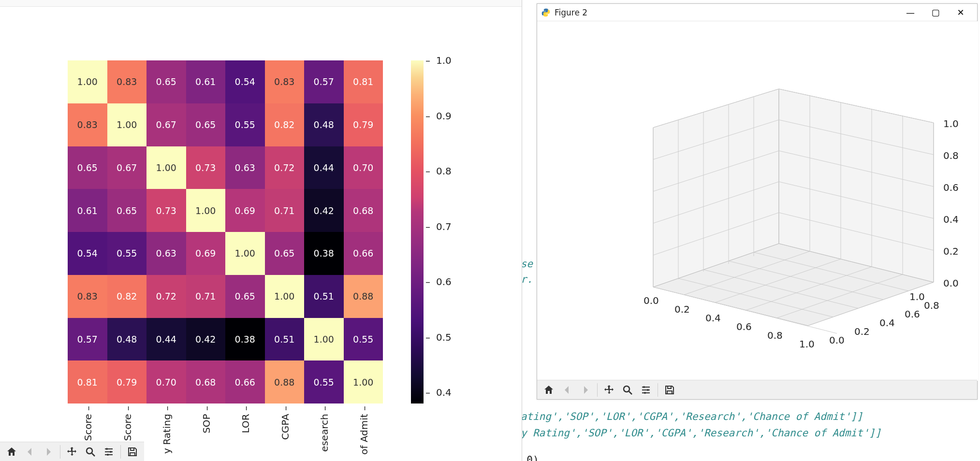  I want to click on x-tick: 0.6, so click(744, 327).